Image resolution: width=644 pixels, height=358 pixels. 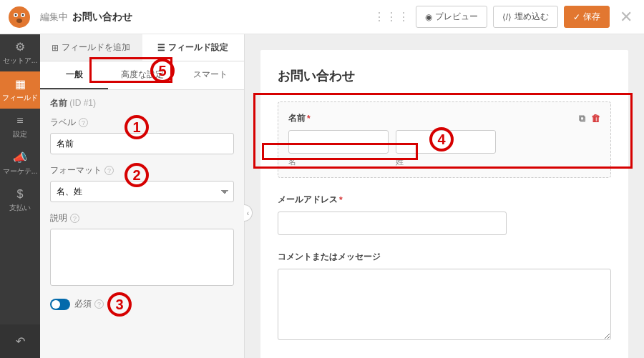 I want to click on sidebar-item-fields: ▦フィールド, so click(x=20, y=90).